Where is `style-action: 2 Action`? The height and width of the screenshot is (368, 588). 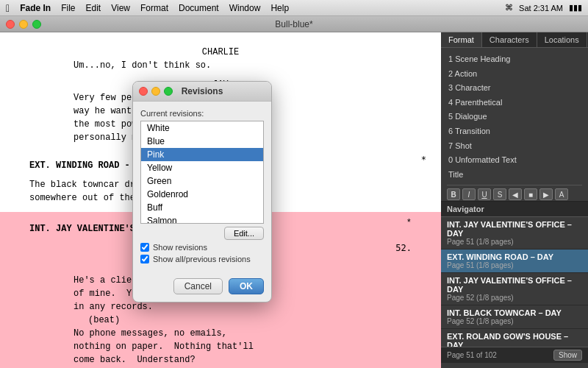 style-action: 2 Action is located at coordinates (514, 74).